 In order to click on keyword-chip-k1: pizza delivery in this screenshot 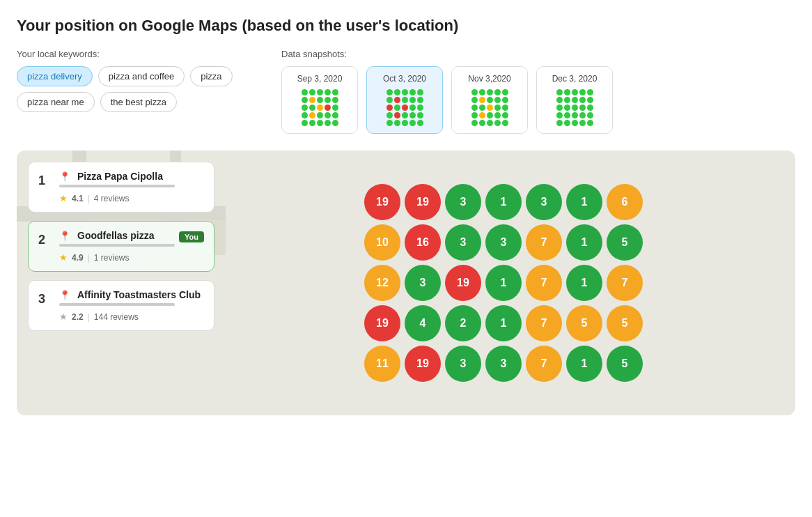, I will do `click(54, 77)`.